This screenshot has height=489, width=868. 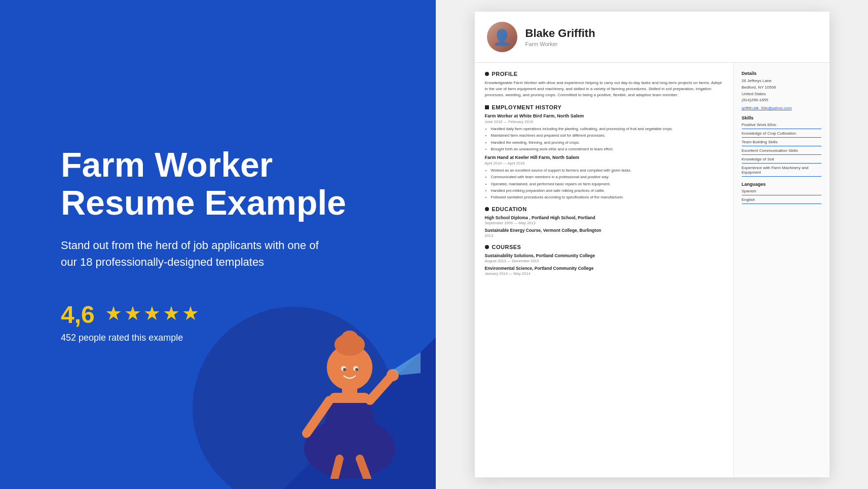 I want to click on lang-1: Spanish, so click(x=781, y=192).